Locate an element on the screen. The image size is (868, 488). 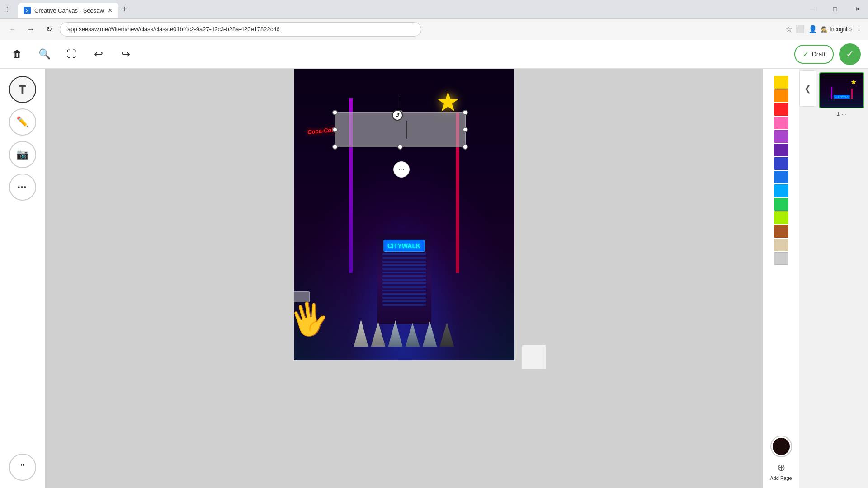
color-indigo is located at coordinates (781, 164).